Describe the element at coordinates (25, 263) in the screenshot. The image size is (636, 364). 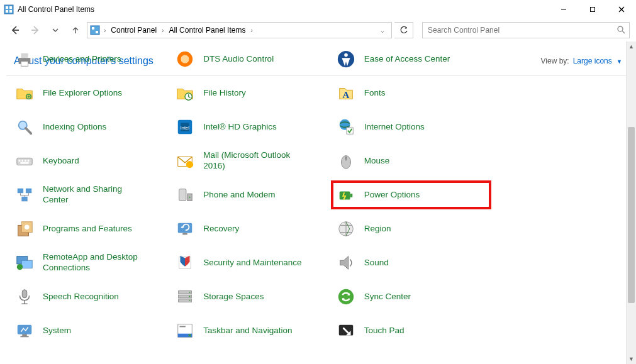
I see `remoteapp-icon` at that location.